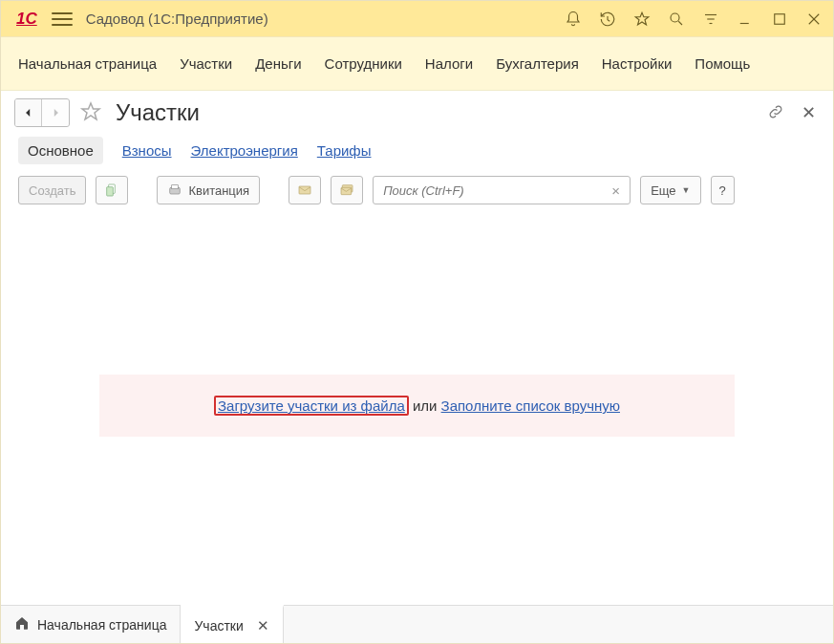 The image size is (834, 644). What do you see at coordinates (417, 111) in the screenshot?
I see `page-header: Участки ✕` at bounding box center [417, 111].